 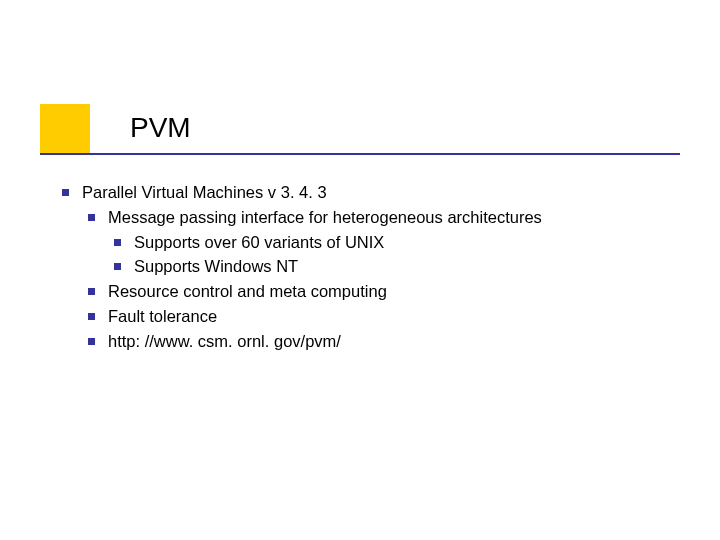 I want to click on title-underline, so click(x=360, y=154).